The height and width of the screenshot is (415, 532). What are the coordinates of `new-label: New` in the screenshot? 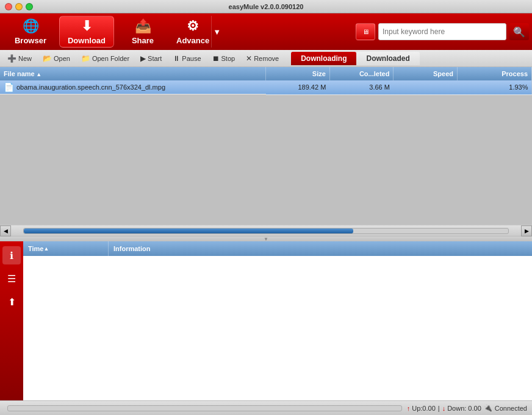 It's located at (25, 59).